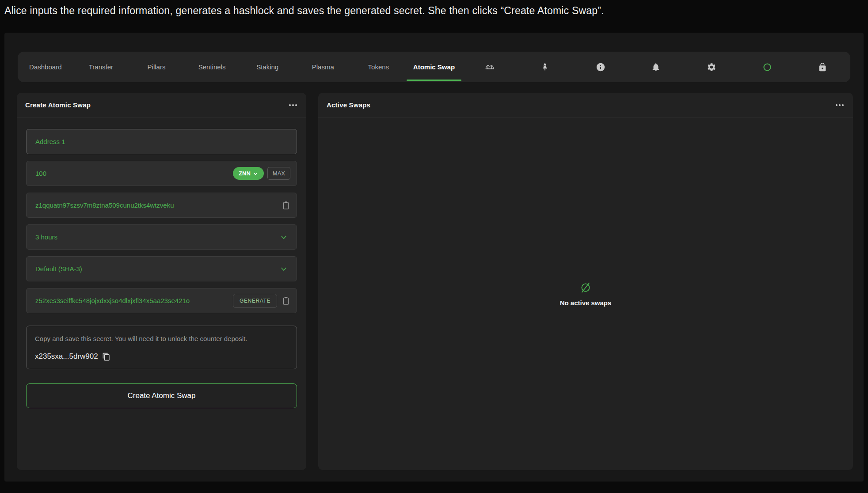  What do you see at coordinates (101, 67) in the screenshot?
I see `tab-label: Transfer` at bounding box center [101, 67].